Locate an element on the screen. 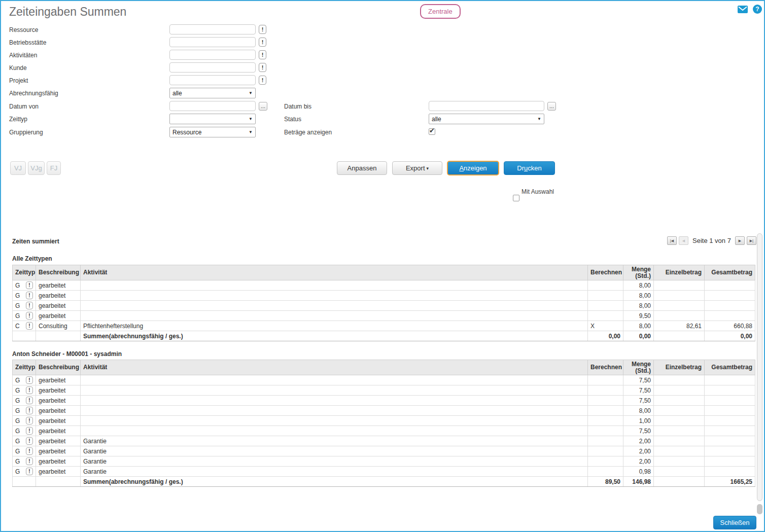 Image resolution: width=765 pixels, height=532 pixels. datum-von-input is located at coordinates (213, 106).